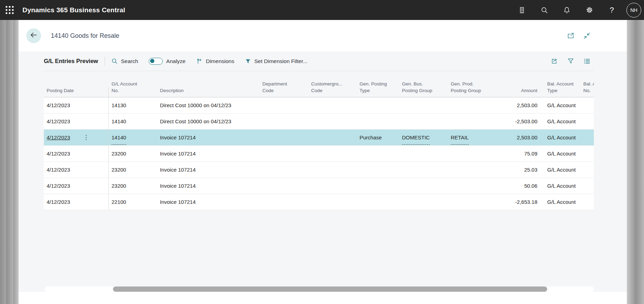  Describe the element at coordinates (276, 61) in the screenshot. I see `set-dimension-filter-tool: Set Dimension Filter...` at that location.